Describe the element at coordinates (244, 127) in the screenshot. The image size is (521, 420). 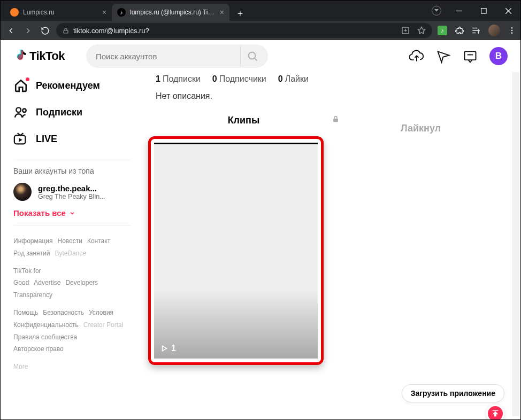
I see `tab-videos: Клипы` at that location.